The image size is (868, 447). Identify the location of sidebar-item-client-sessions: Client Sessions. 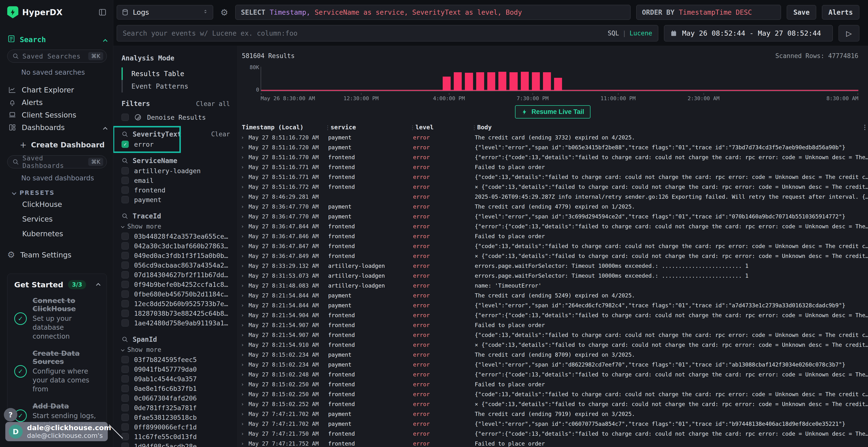
(57, 115).